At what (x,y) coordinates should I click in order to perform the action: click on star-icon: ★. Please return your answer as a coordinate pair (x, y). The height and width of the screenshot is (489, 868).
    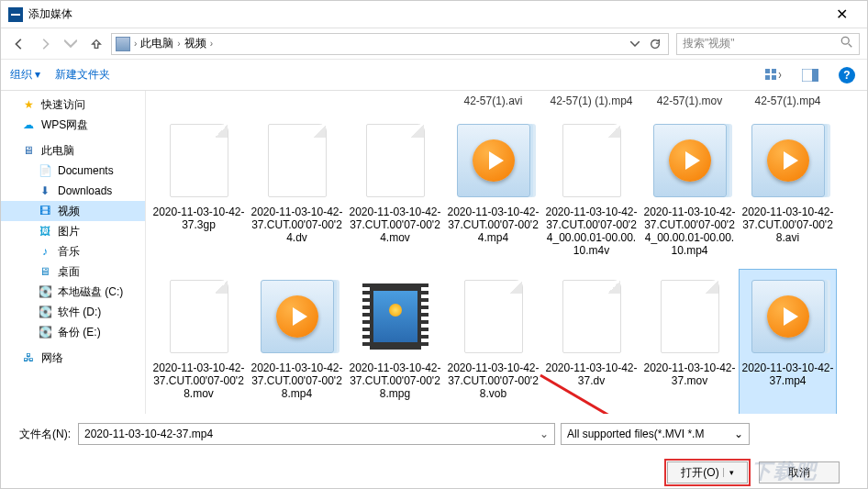
    Looking at the image, I should click on (28, 105).